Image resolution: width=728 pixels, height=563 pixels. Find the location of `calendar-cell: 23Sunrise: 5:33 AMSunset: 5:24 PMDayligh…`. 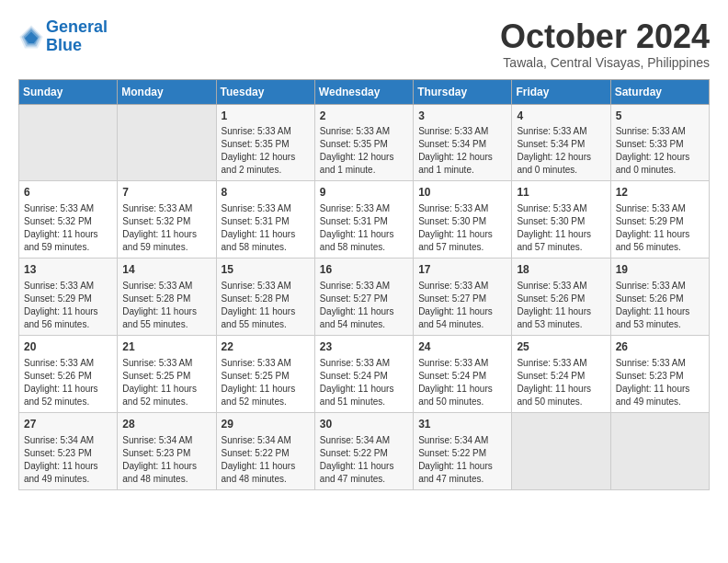

calendar-cell: 23Sunrise: 5:33 AMSunset: 5:24 PMDayligh… is located at coordinates (364, 373).